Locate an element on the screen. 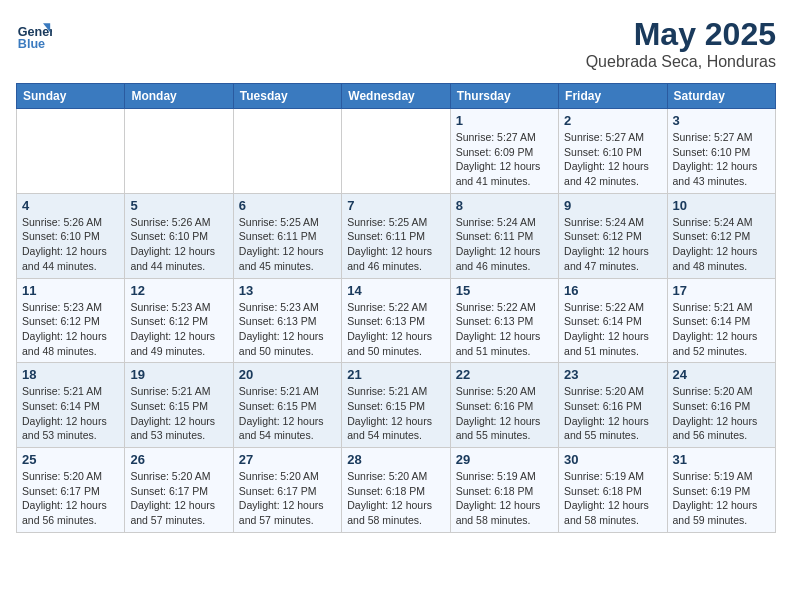  day-info: Sunrise: 5:23 AM Sunset: 6:13 PM Dayligh… is located at coordinates (288, 330).